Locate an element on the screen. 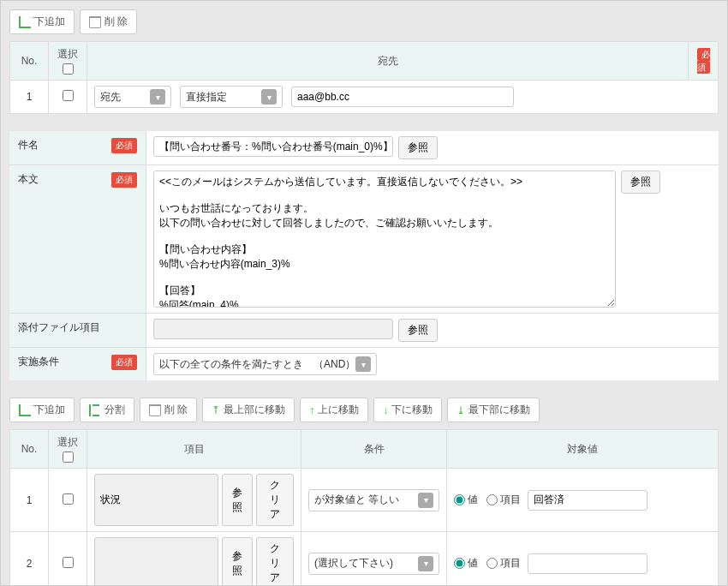 This screenshot has width=728, height=586. col-select: 選択 is located at coordinates (69, 62).